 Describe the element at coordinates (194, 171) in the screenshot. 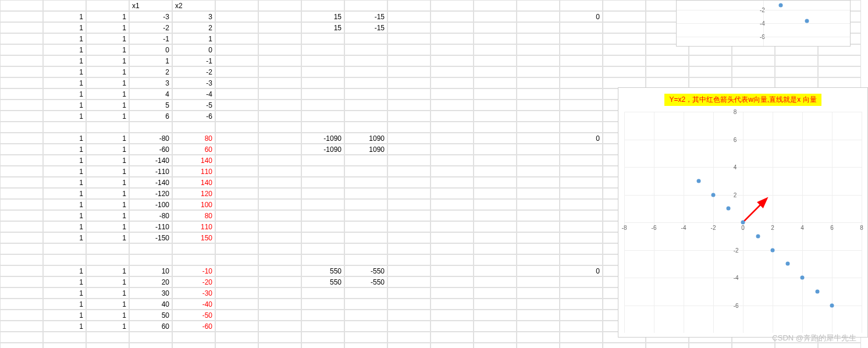

I see `cell: 110` at that location.